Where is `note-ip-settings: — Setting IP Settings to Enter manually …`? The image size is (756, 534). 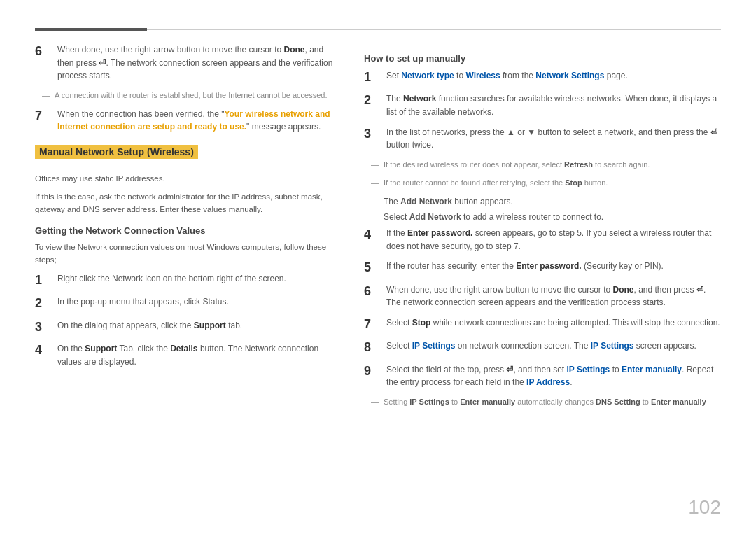 note-ip-settings: — Setting IP Settings to Enter manually … is located at coordinates (542, 402).